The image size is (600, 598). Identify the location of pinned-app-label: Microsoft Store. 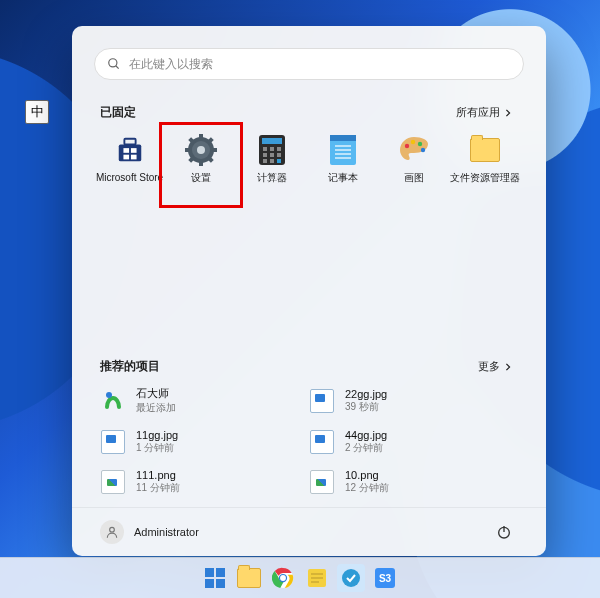
(130, 178).